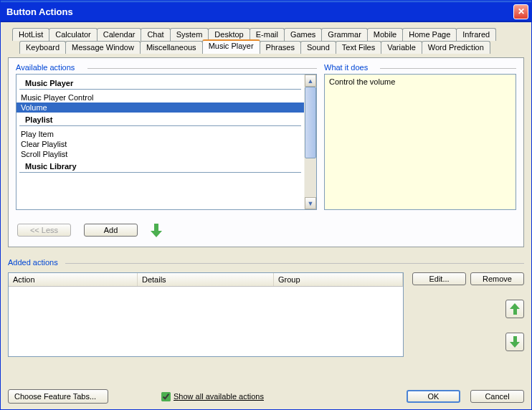 The height and width of the screenshot is (410, 532). What do you see at coordinates (515, 309) in the screenshot?
I see `arrow-up-icon` at bounding box center [515, 309].